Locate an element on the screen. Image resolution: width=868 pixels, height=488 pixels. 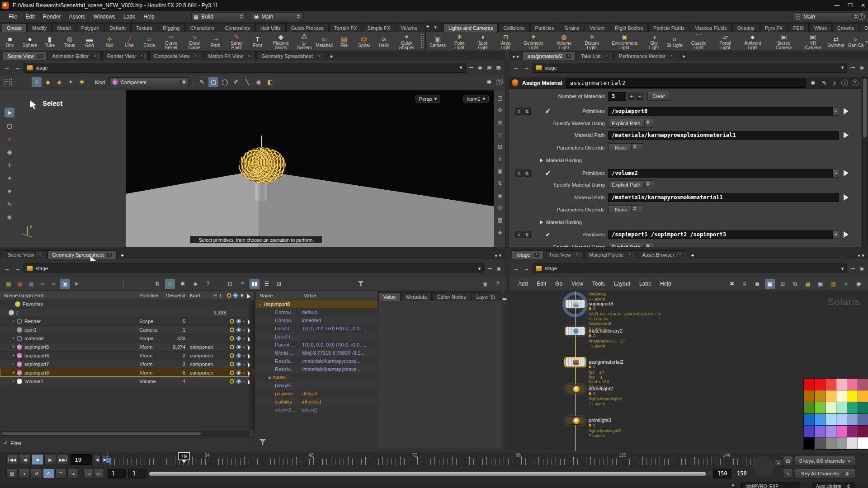
range-forward-button: ▶| is located at coordinates (99, 474).